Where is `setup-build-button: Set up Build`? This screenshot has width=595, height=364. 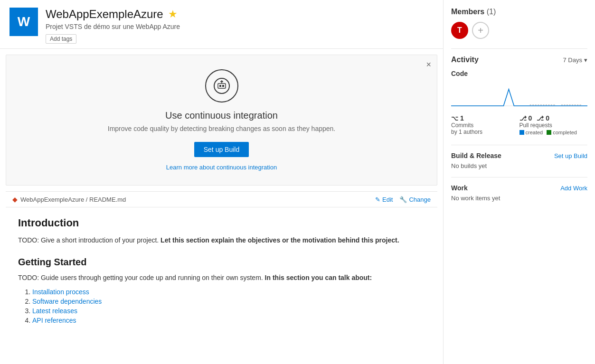
setup-build-button: Set up Build is located at coordinates (222, 149).